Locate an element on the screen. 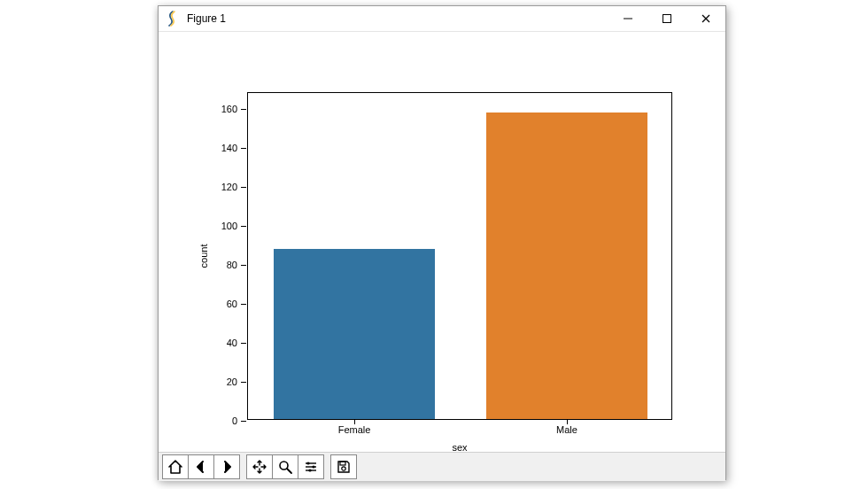  forward-button is located at coordinates (227, 467).